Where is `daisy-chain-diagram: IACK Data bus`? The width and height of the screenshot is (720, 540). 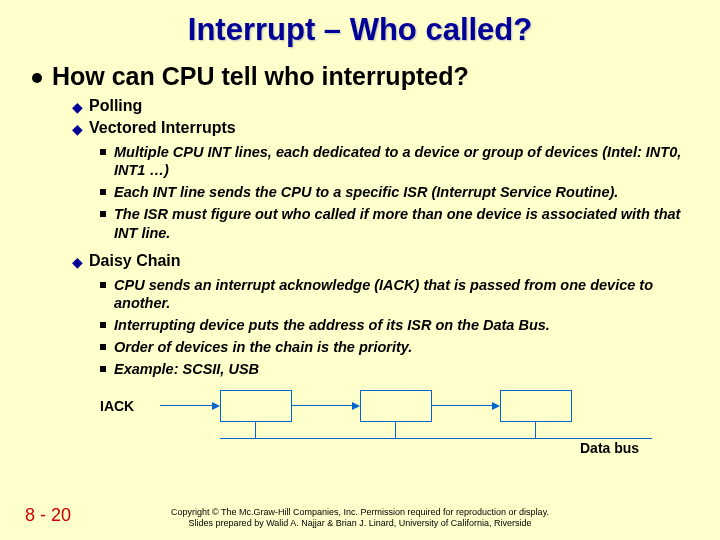 daisy-chain-diagram: IACK Data bus is located at coordinates (380, 420).